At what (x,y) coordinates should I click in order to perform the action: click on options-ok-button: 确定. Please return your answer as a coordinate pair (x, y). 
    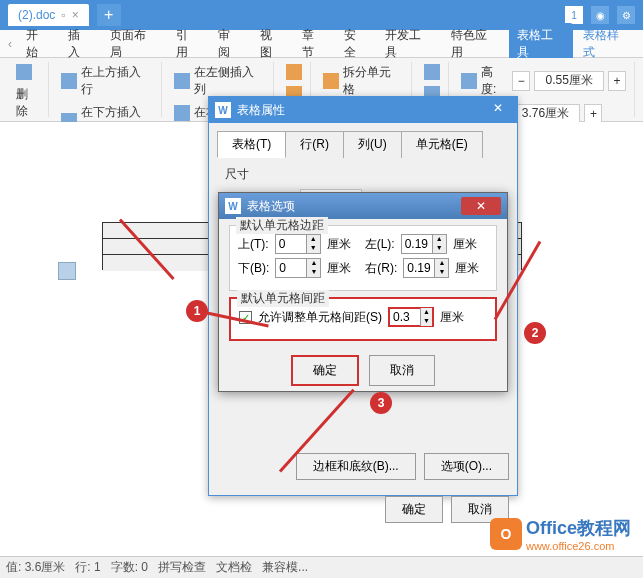
    Looking at the image, I should click on (325, 370).